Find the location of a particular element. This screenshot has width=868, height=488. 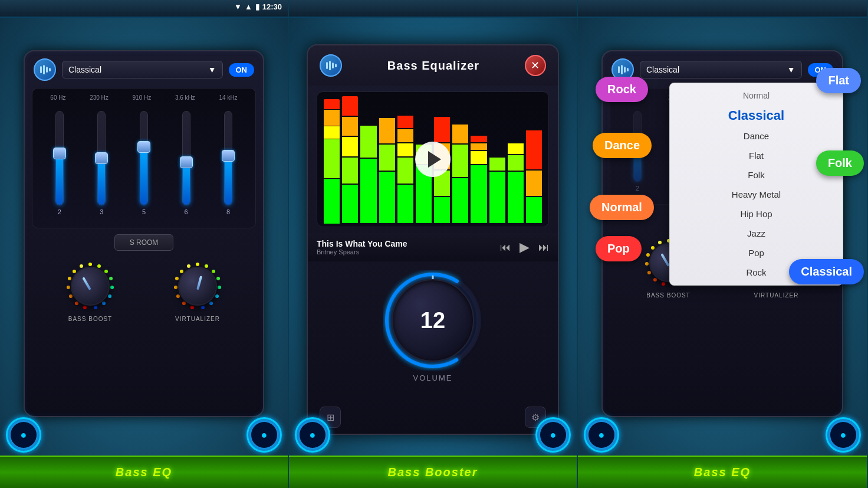

bubble-dance: Dance is located at coordinates (622, 145).